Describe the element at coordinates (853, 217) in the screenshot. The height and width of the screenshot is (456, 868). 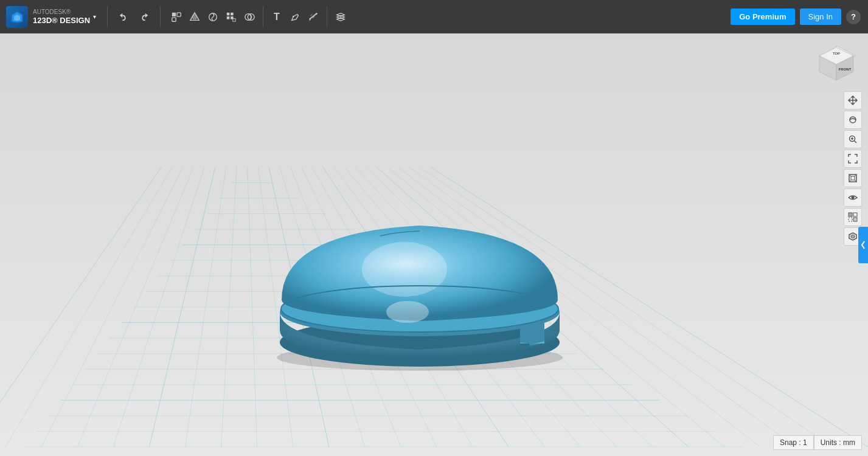
I see `render-mode-button` at that location.